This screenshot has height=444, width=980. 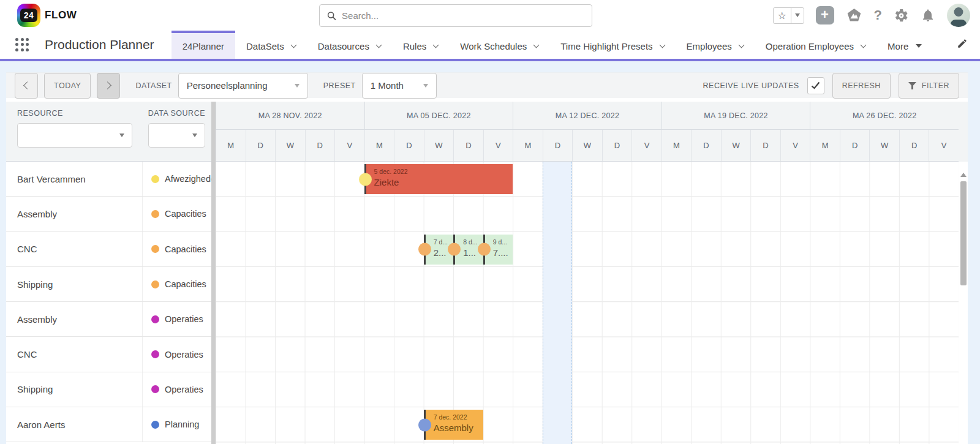 I want to click on today-button: TODAY, so click(x=67, y=86).